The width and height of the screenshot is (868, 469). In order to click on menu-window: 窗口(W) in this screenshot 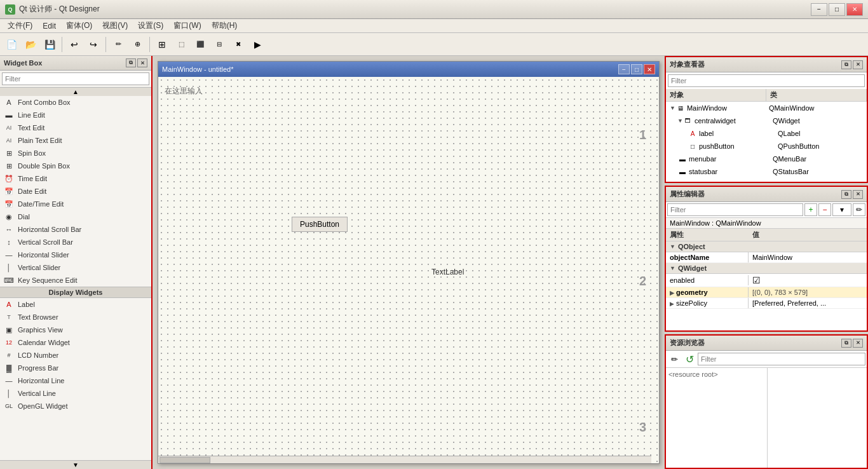, I will do `click(187, 25)`.